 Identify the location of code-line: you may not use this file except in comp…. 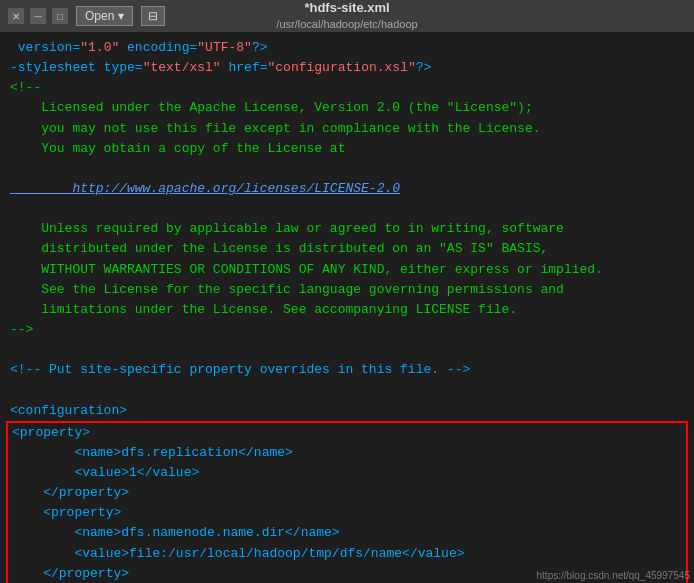
(347, 129).